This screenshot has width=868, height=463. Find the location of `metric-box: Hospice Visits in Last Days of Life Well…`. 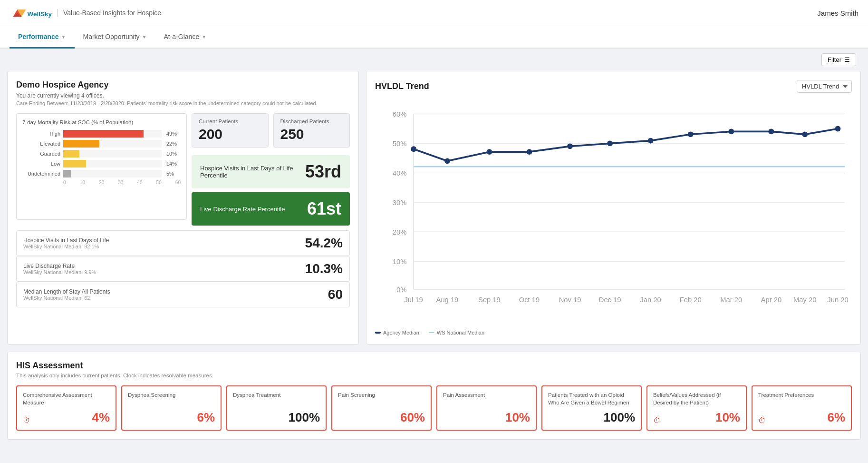

metric-box: Hospice Visits in Last Days of Life Well… is located at coordinates (183, 243).